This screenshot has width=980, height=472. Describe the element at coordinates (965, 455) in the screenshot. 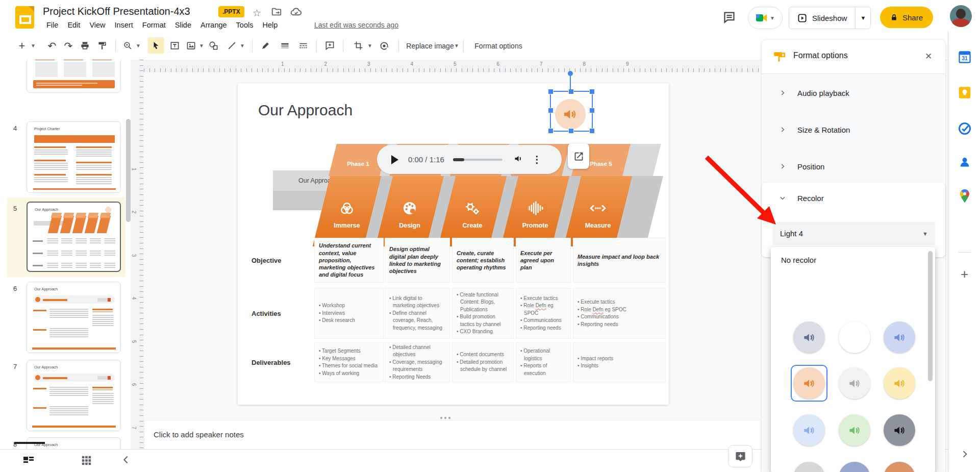

I see `show-side-panel-icon` at that location.